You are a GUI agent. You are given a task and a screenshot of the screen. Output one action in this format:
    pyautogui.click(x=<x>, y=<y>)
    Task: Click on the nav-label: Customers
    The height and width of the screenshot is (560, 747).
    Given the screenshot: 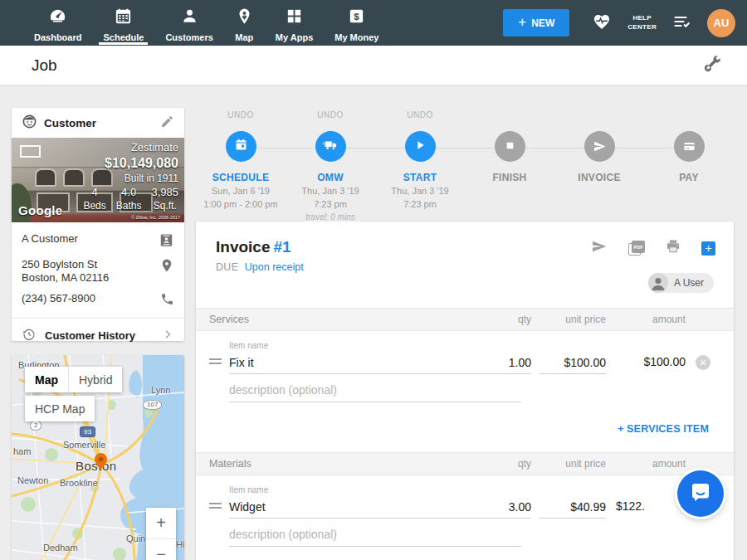 What is the action you would take?
    pyautogui.click(x=189, y=37)
    